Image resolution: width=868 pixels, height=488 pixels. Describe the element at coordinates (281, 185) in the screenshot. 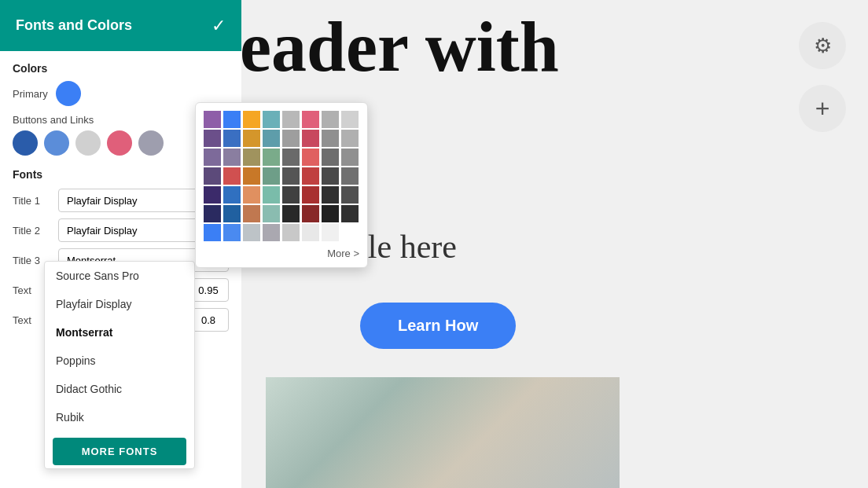

I see `color-picker-popup: More >` at that location.